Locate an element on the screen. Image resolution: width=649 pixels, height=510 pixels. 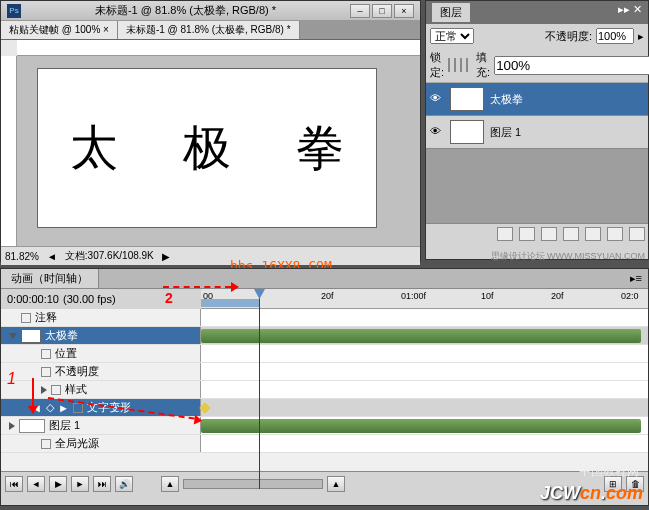
fx-icon is located at coordinates (527, 234).